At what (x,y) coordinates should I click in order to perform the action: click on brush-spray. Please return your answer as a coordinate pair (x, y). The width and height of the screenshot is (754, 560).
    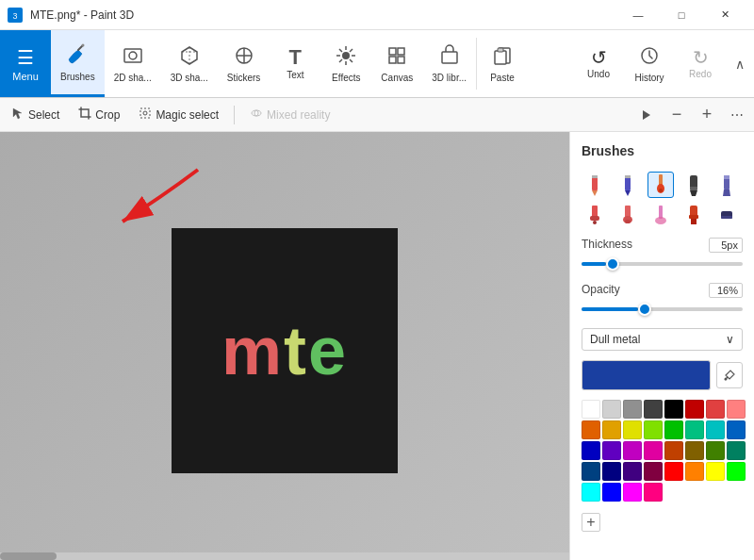
    Looking at the image, I should click on (694, 215).